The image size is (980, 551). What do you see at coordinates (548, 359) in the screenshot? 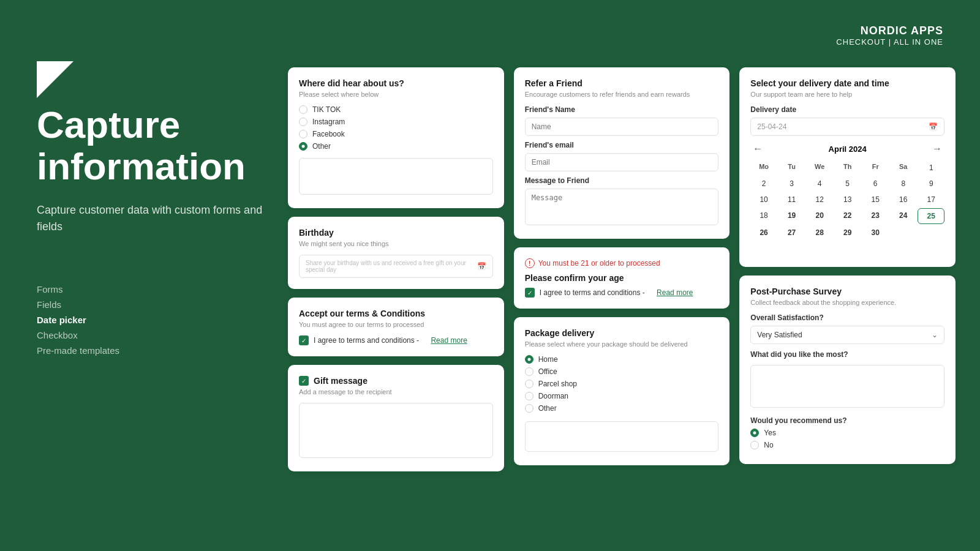
I see `radio-label-home: Home` at bounding box center [548, 359].